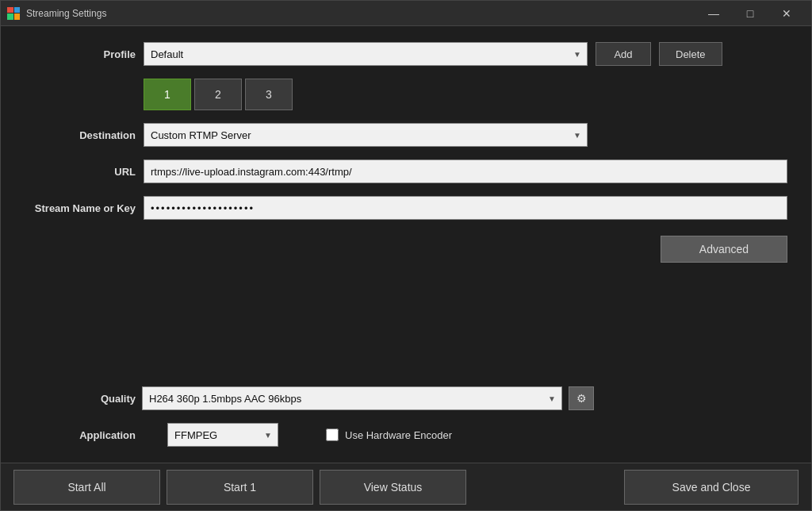 The width and height of the screenshot is (812, 511). What do you see at coordinates (465, 208) in the screenshot?
I see `stream-key-input` at bounding box center [465, 208].